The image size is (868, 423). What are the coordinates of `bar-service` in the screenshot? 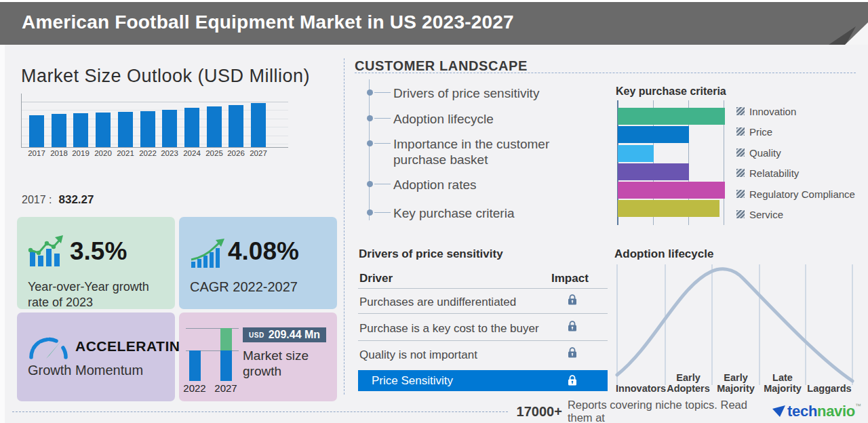 It's located at (669, 209).